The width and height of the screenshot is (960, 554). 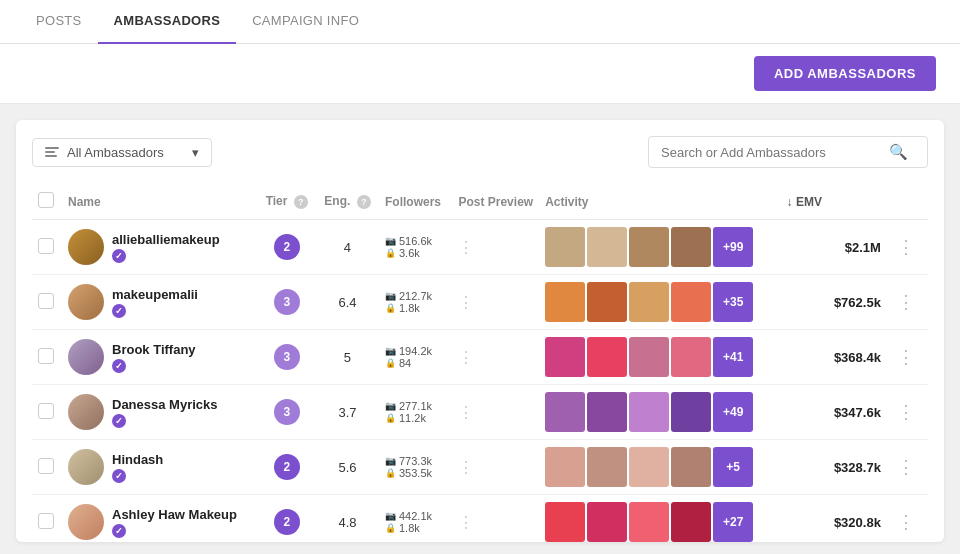 I want to click on name-verified-group: Ashley Haw Makeup, so click(x=174, y=522).